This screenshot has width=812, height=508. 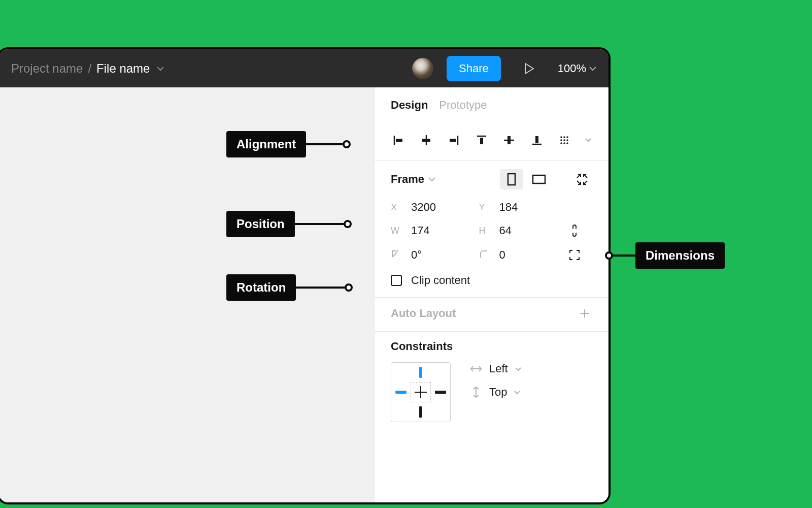 What do you see at coordinates (529, 69) in the screenshot?
I see `present-button` at bounding box center [529, 69].